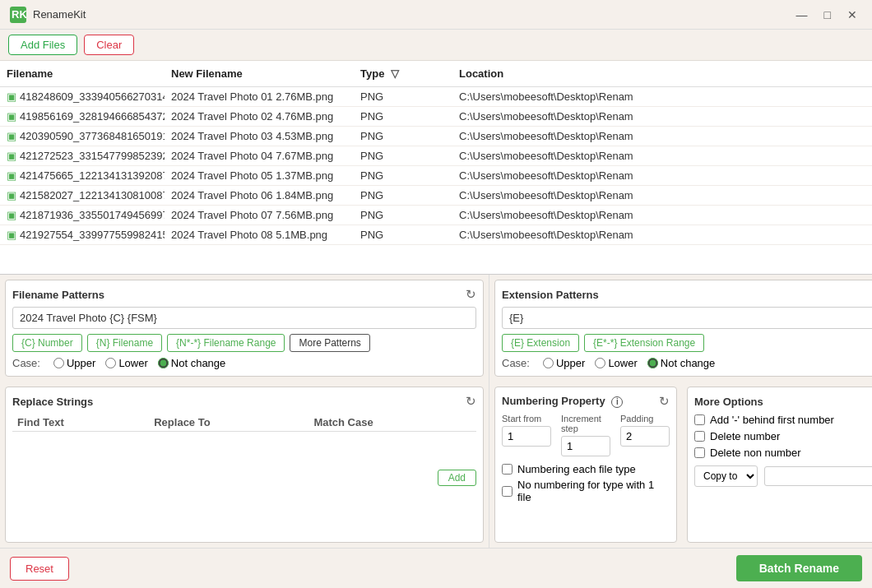 Image resolution: width=872 pixels, height=588 pixels. Describe the element at coordinates (244, 294) in the screenshot. I see `filename-patterns-header: Filename Patterns ↻` at that location.